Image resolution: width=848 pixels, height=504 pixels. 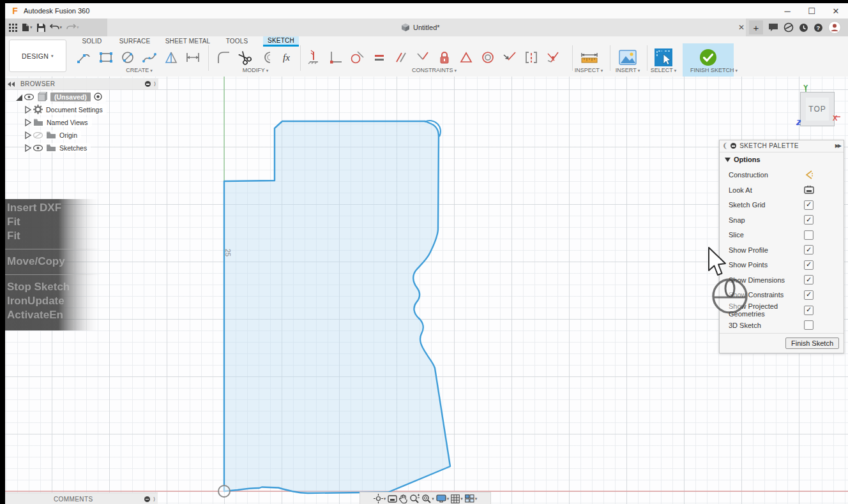 What do you see at coordinates (135, 41) in the screenshot?
I see `tab-surface: SURFACE` at bounding box center [135, 41].